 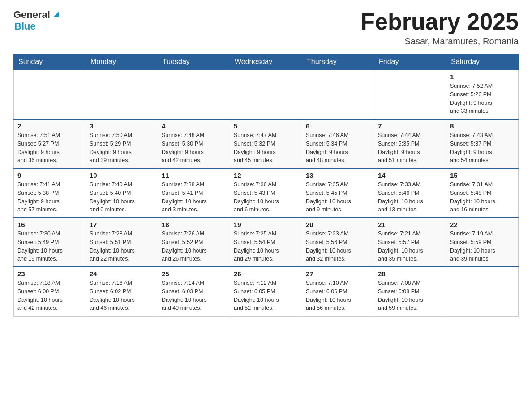 What do you see at coordinates (266, 148) in the screenshot?
I see `day-info: Sunrise: 7:47 AM Sunset: 5:32 PM Dayligh…` at bounding box center [266, 148].